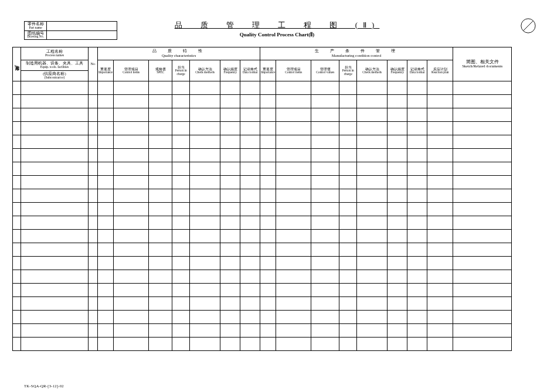 Image resolution: width=554 pixels, height=392 pixels. Describe the element at coordinates (161, 71) in the screenshot. I see `col-qc-spec: 规格值SPEC` at that location.